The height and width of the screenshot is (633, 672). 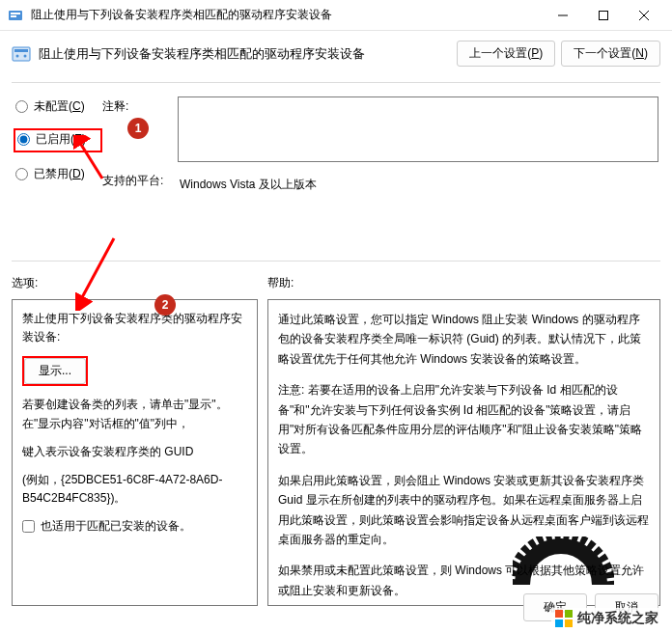 I want to click on radio-disabled-input, so click(x=21, y=174).